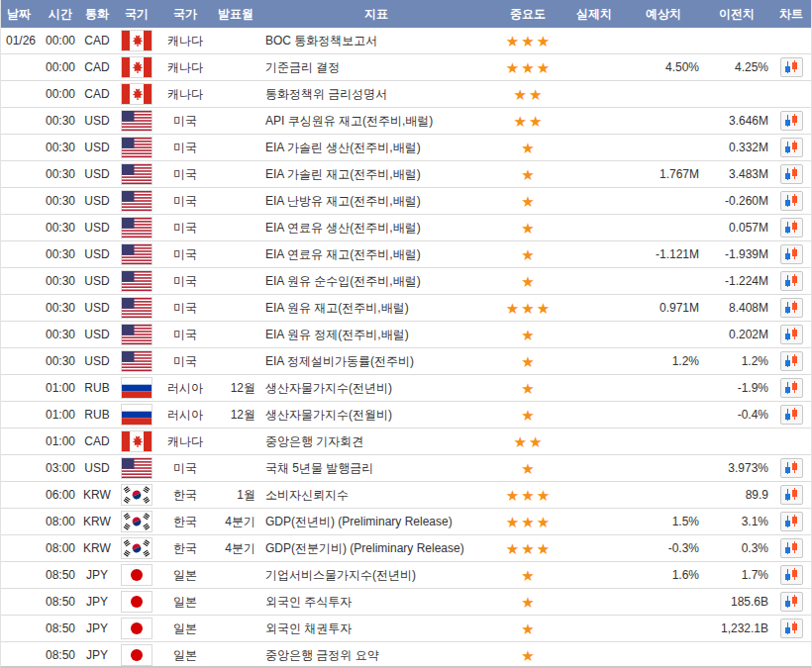 Image resolution: width=812 pixels, height=668 pixels. What do you see at coordinates (376, 362) in the screenshot?
I see `cell-indicator: EIA 정제설비가동률(전주비)` at bounding box center [376, 362].